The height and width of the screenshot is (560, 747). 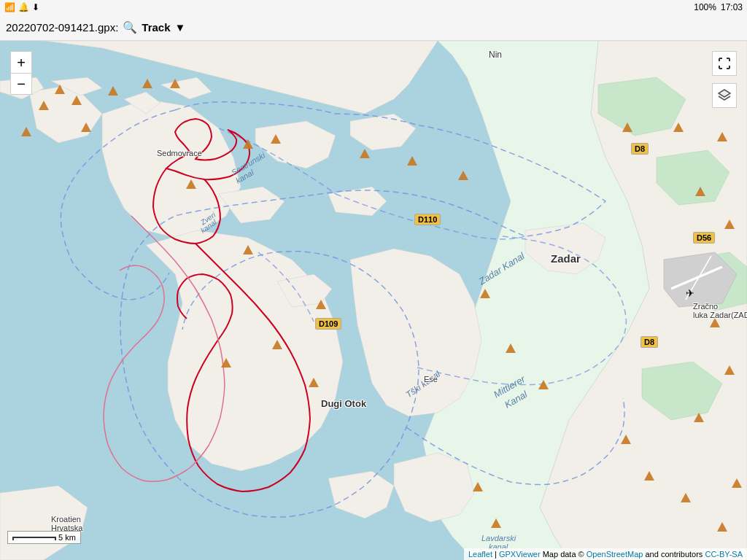 I want to click on ccbysa-link: CC-BY-SA, so click(x=724, y=554).